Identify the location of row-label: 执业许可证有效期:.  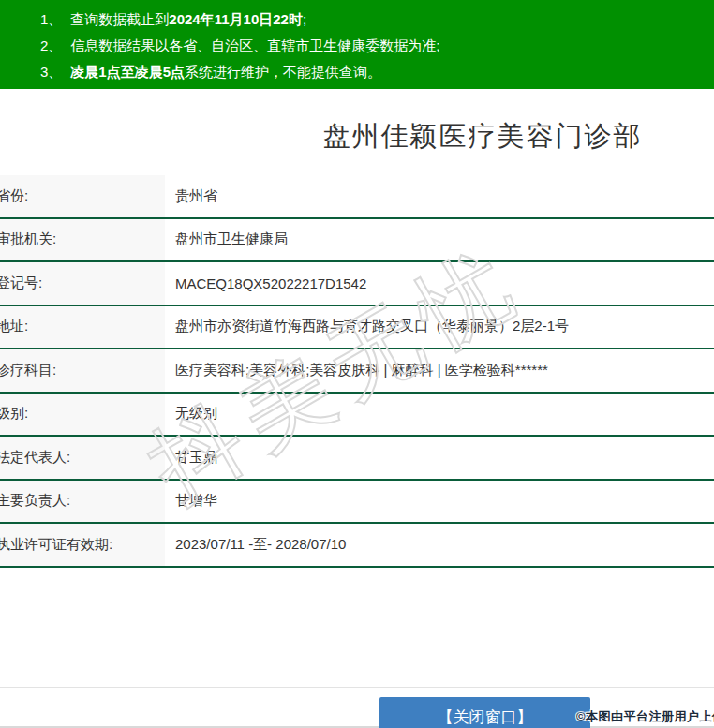
(82, 545).